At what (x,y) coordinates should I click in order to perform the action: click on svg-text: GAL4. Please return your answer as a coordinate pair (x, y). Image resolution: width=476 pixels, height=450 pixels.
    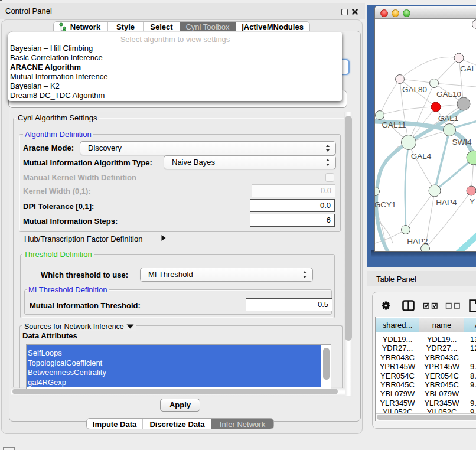
    Looking at the image, I should click on (422, 156).